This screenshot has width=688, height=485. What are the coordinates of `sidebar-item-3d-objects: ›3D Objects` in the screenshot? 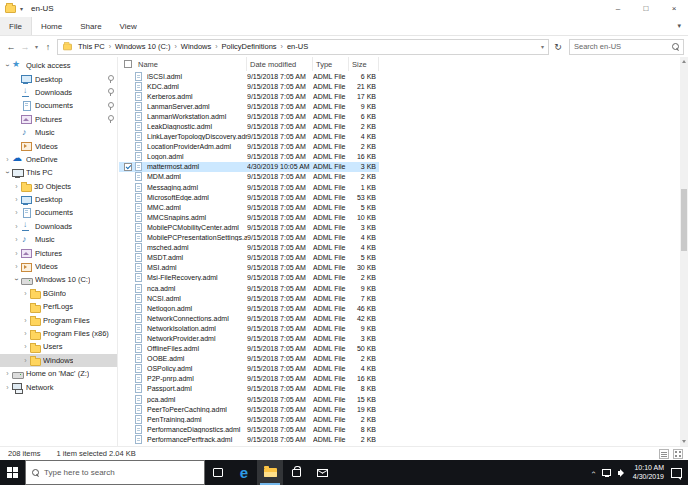 It's located at (58, 186).